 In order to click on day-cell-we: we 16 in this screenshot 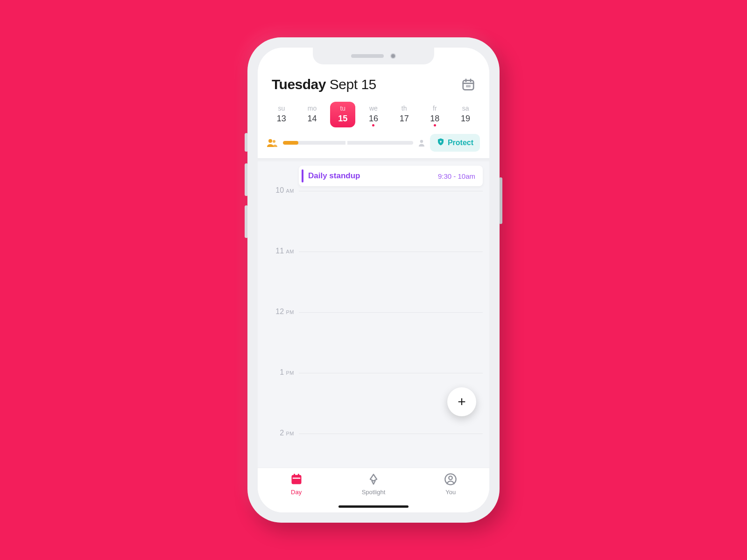, I will do `click(374, 115)`.